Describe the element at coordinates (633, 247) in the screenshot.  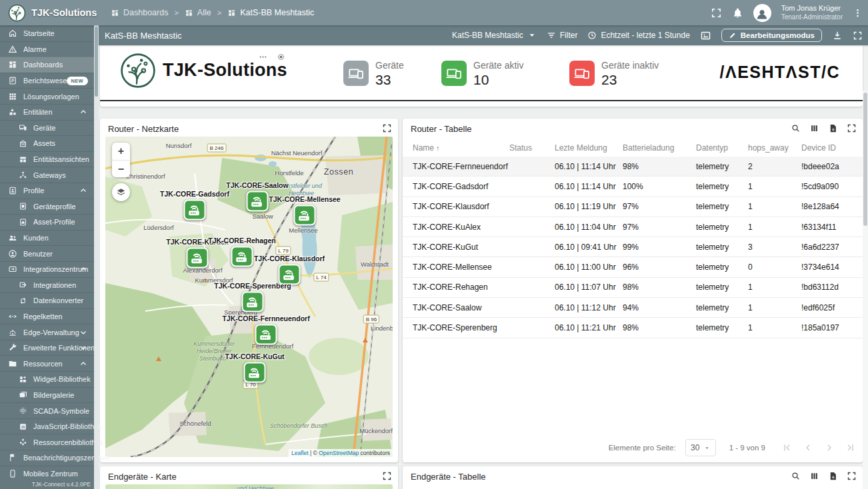
I see `table-row: TJK-CORE-KuGut06.10 | 09:41 Uhr99%teleme…` at that location.